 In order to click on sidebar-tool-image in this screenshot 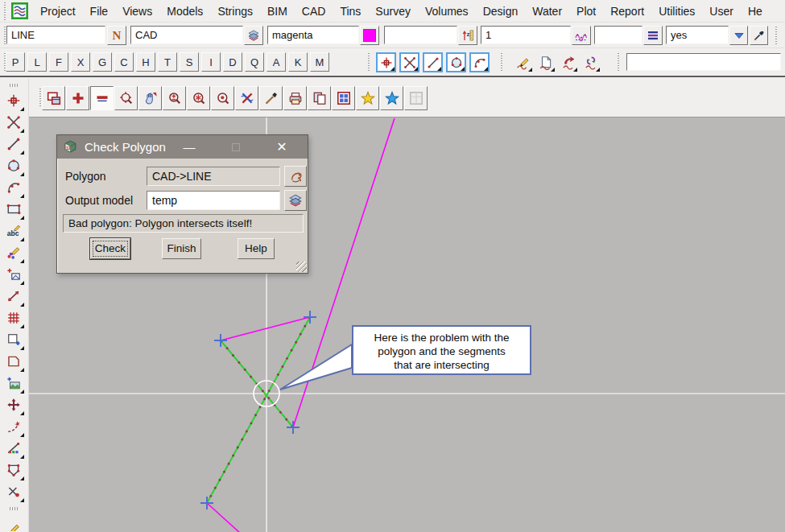, I will do `click(13, 383)`.